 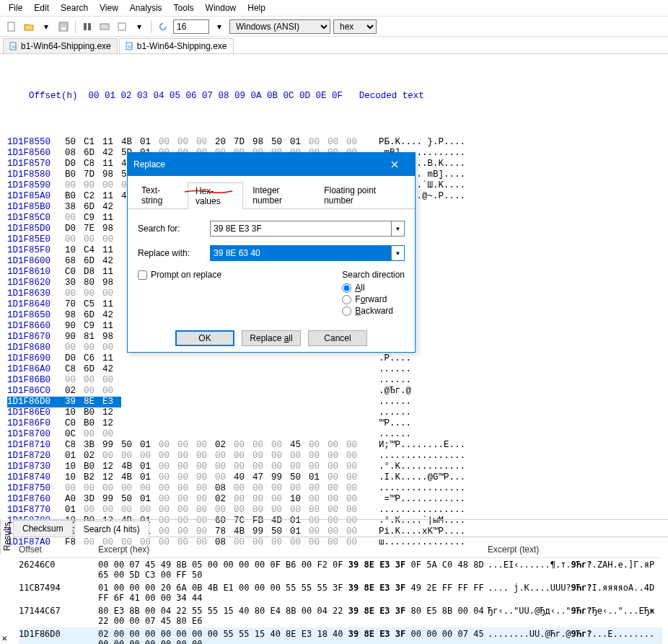 I want to click on hex-row: 1D1F873010B0124B010000000000000000000000…, so click(x=334, y=467).